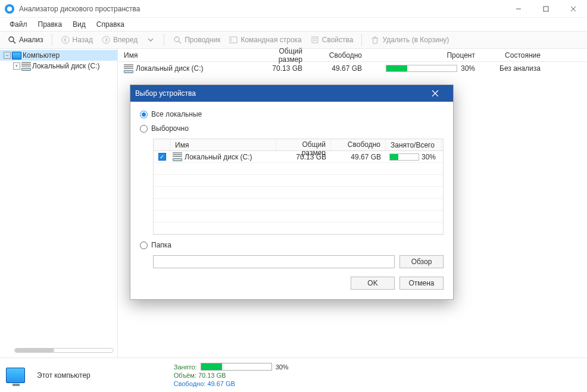  I want to click on dialog-drive-table: Имя Общий размер Свободно Занято/Всего ✓…, so click(298, 187).